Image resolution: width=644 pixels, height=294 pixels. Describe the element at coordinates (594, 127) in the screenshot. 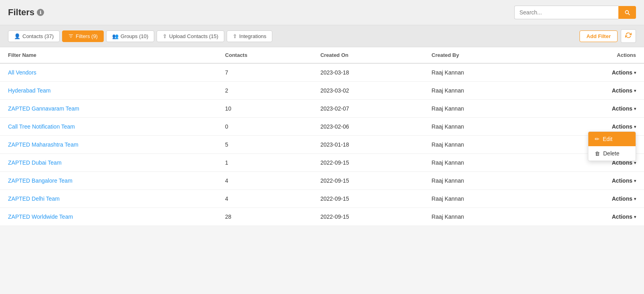

I see `actions-cell: Actions ▾✏Edit🗑Delete` at that location.